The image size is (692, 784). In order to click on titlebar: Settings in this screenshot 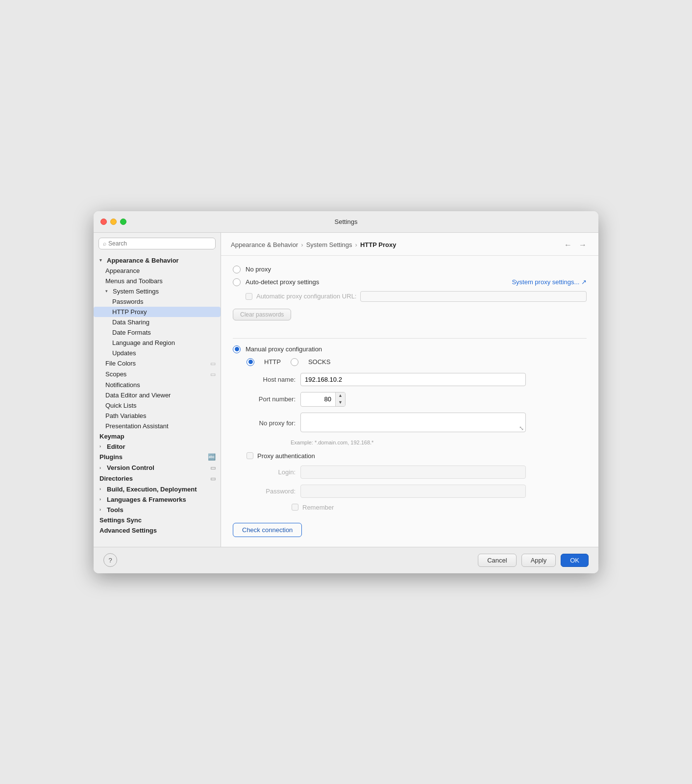, I will do `click(346, 222)`.